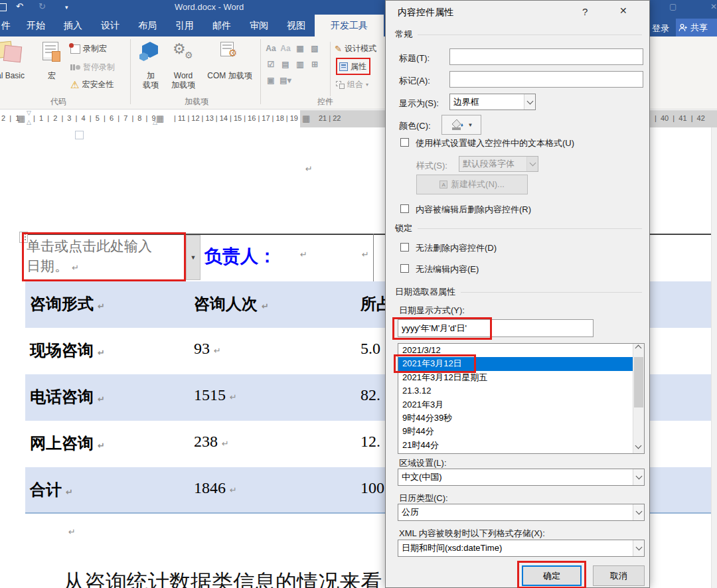 Image resolution: width=717 pixels, height=588 pixels. Describe the element at coordinates (356, 49) in the screenshot. I see `design-mode-button: ✎ 设计模式` at that location.